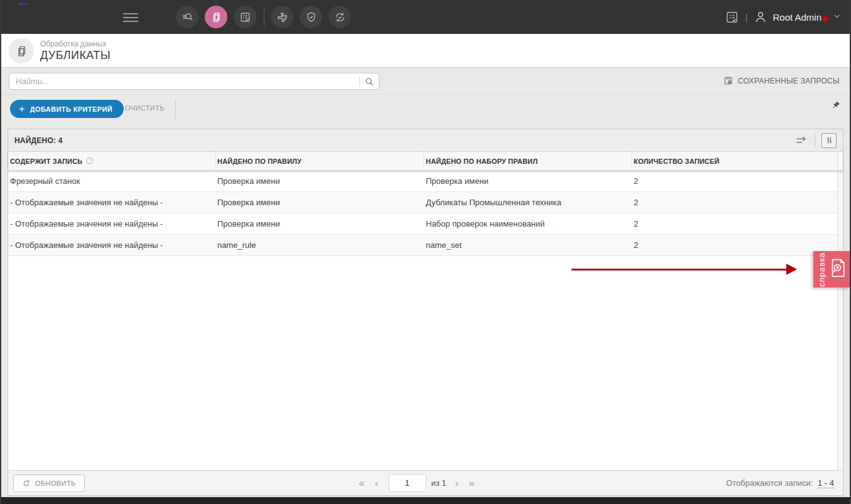 This screenshot has width=851, height=504. What do you see at coordinates (789, 81) in the screenshot?
I see `saved-queries-label: СОХРАНЕННЫЕ ЗАПРОСЫ` at bounding box center [789, 81].